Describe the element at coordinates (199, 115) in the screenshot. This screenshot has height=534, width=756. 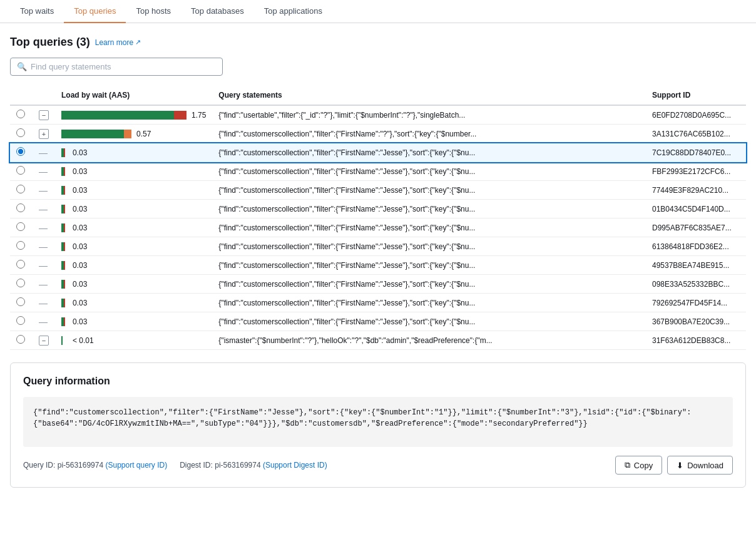
I see `bar-value: 1.75` at that location.